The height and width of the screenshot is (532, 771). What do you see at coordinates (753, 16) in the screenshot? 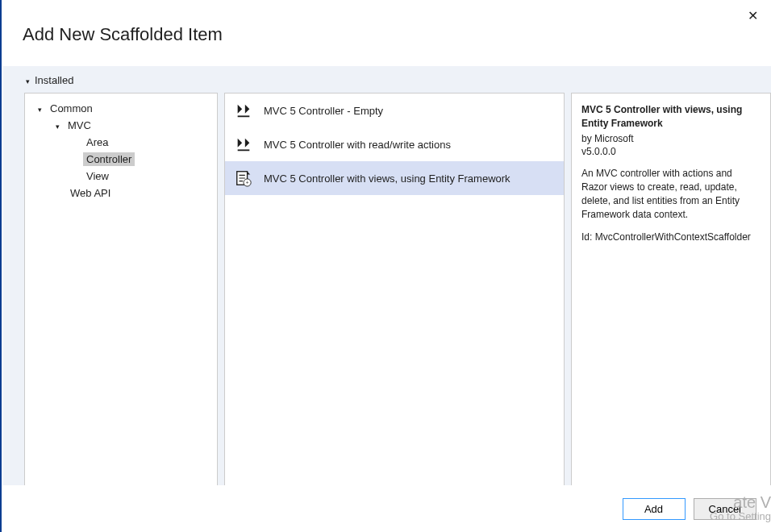
I see `close-icon: ✕` at bounding box center [753, 16].